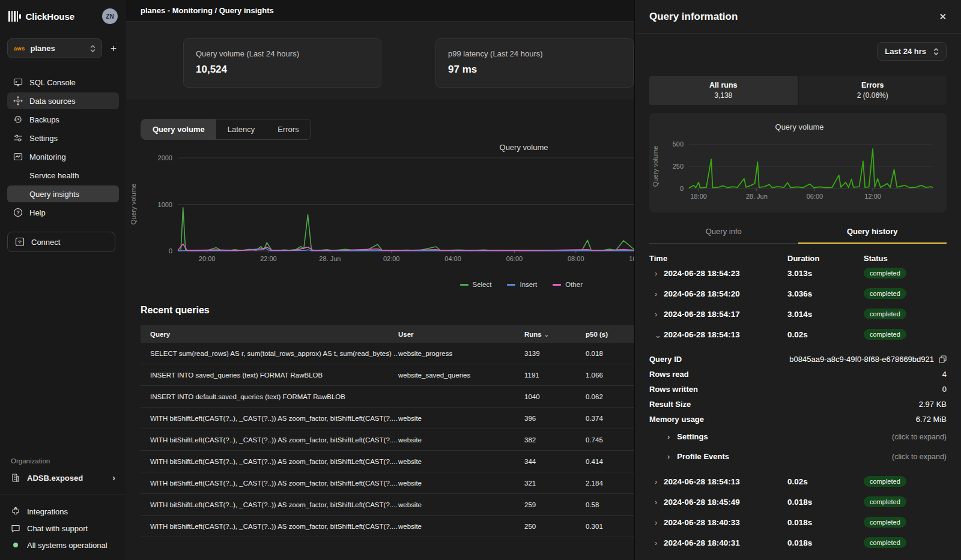 The height and width of the screenshot is (560, 961). I want to click on sidebar-item-sql-console: SQL Console, so click(63, 82).